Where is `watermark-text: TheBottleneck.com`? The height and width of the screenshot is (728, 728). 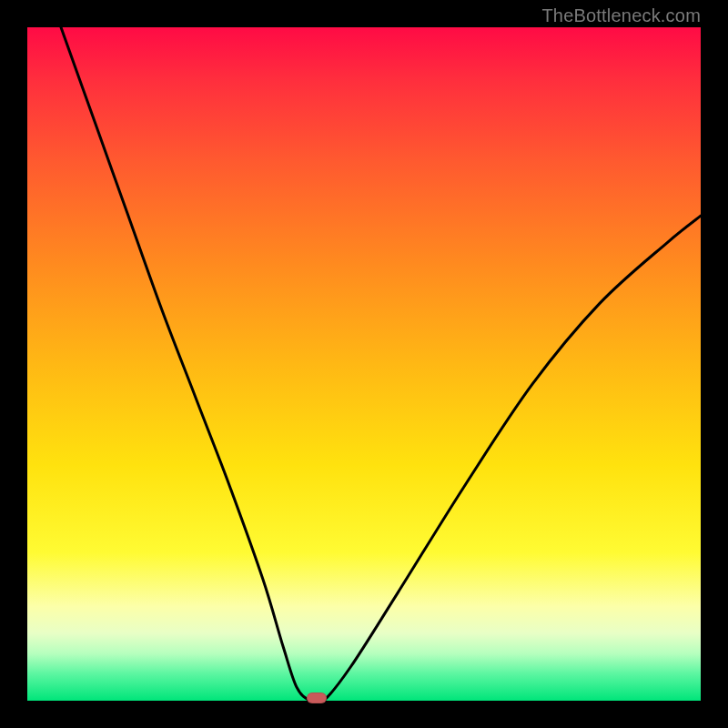 watermark-text: TheBottleneck.com is located at coordinates (621, 16).